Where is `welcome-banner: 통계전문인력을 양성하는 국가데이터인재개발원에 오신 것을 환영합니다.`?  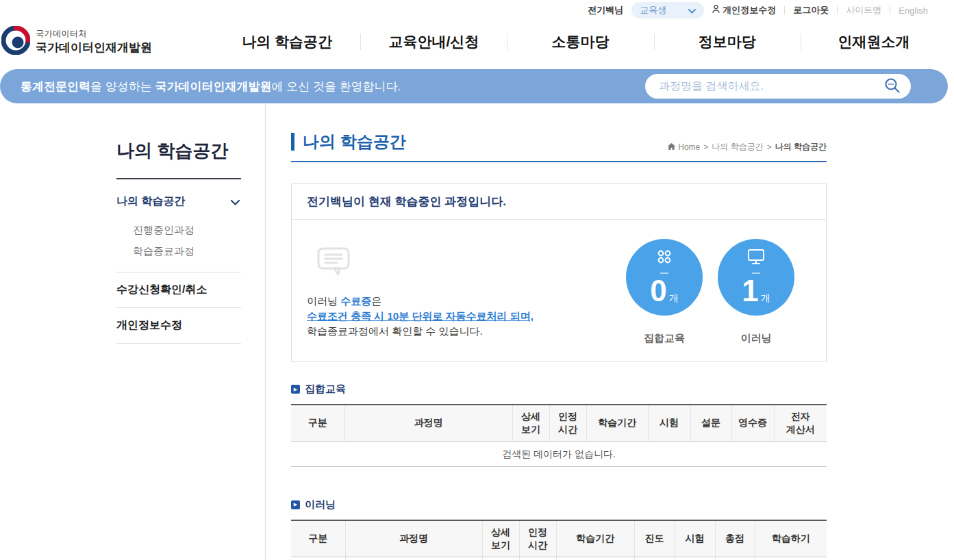 welcome-banner: 통계전문인력을 양성하는 국가데이터인재개발원에 오신 것을 환영합니다. is located at coordinates (474, 86).